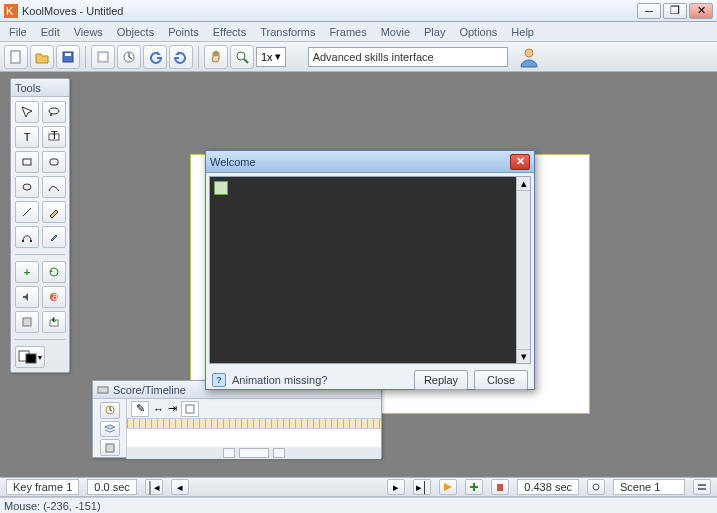 This screenshot has width=717, height=513. I want to click on menu-transforms: Transforms, so click(288, 32).